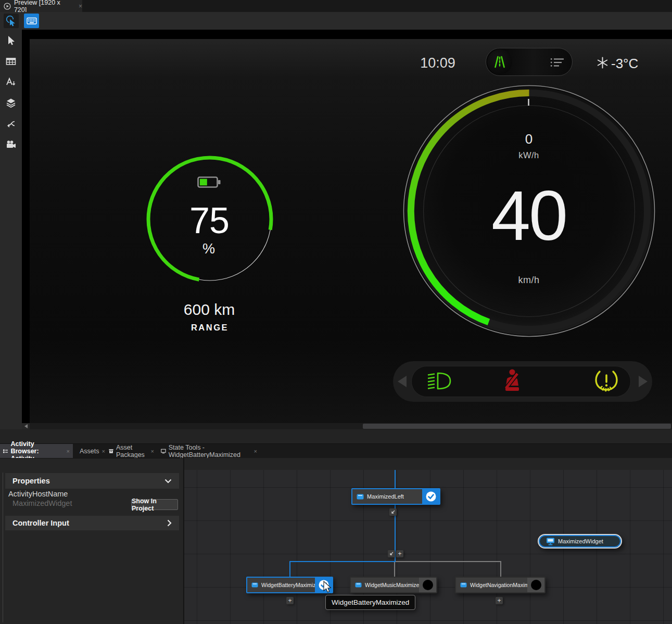 The width and height of the screenshot is (672, 624). I want to click on node-label: MaximizedLeft, so click(395, 496).